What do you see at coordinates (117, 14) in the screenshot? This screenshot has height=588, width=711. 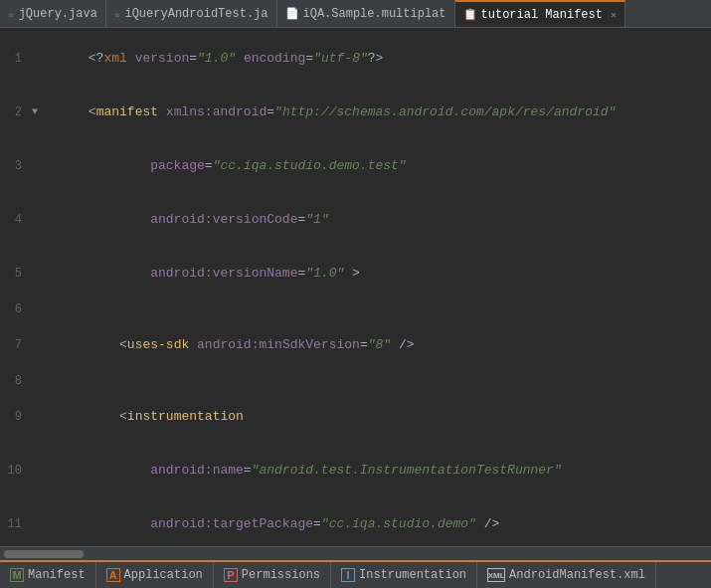 I see `iqueryandroid-icon: ☕` at bounding box center [117, 14].